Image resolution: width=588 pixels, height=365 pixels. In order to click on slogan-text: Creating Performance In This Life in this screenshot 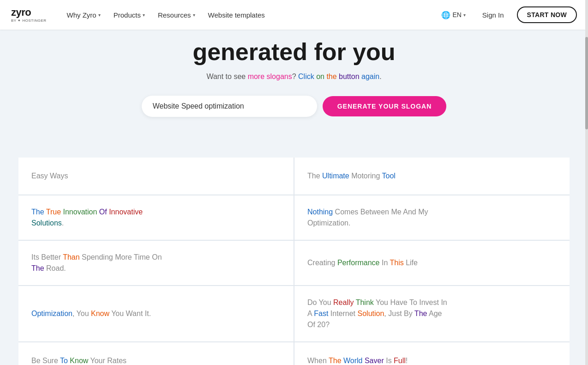, I will do `click(363, 263)`.